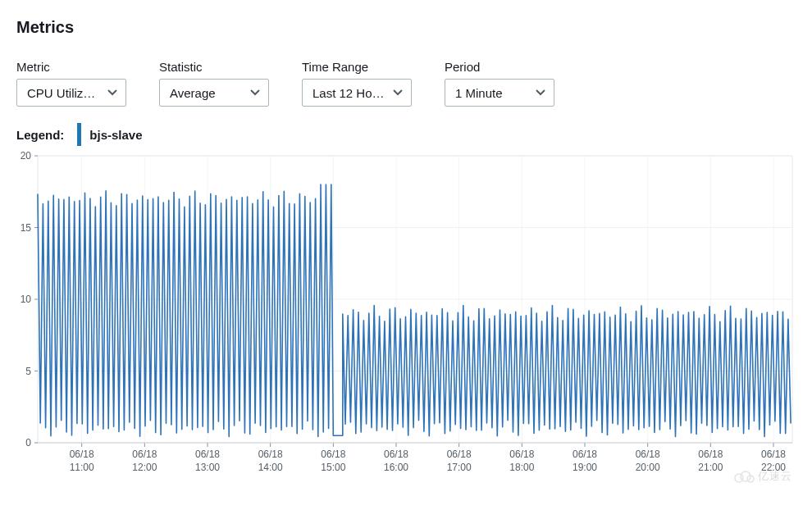  Describe the element at coordinates (28, 443) in the screenshot. I see `svg-text: 0` at that location.